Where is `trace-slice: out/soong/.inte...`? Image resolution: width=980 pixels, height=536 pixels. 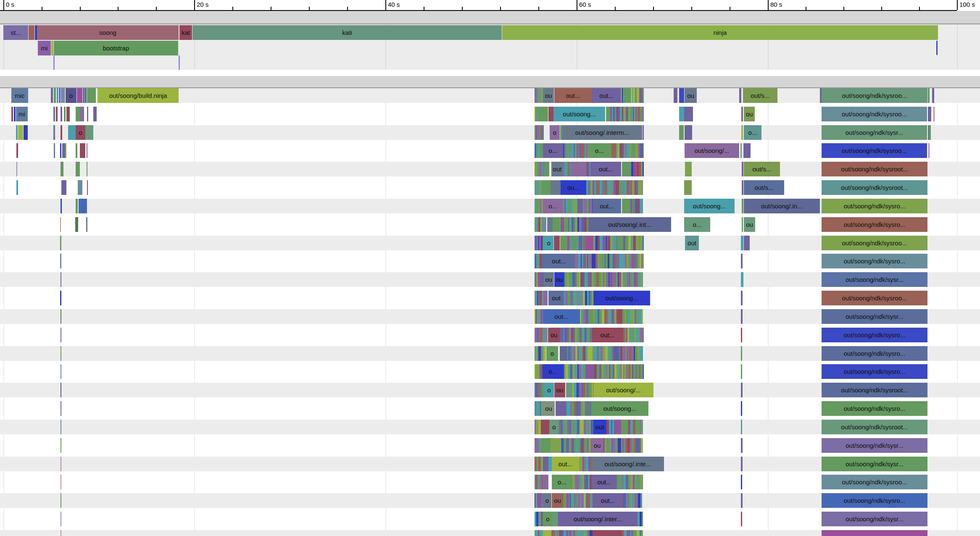 trace-slice: out/soong/.inte... is located at coordinates (628, 464).